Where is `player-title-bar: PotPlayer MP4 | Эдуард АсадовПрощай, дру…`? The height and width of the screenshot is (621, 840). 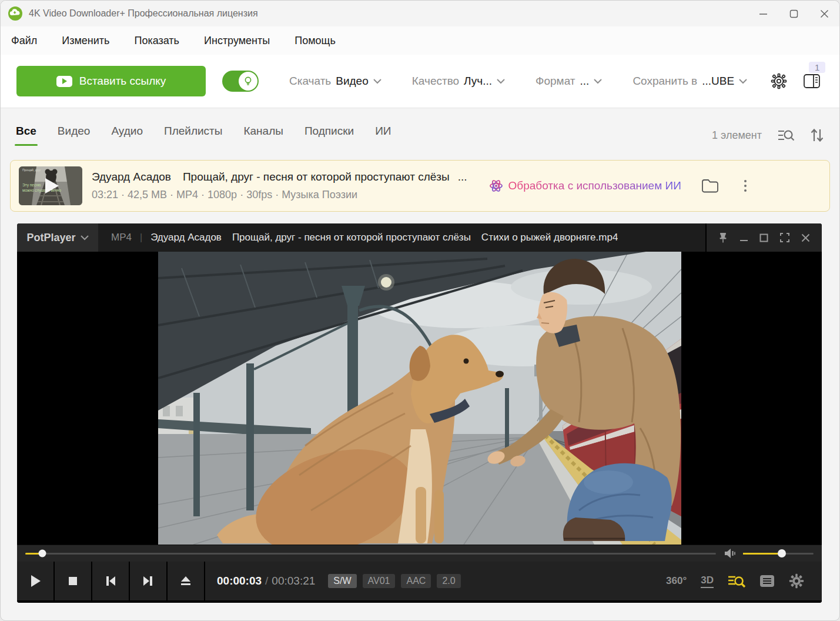
player-title-bar: PotPlayer MP4 | Эдуард АсадовПрощай, дру… is located at coordinates (420, 238).